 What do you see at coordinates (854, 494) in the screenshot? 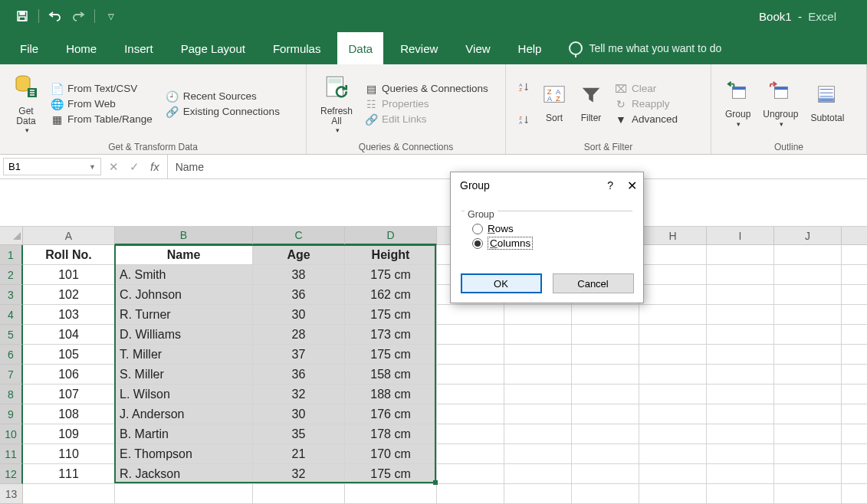
I see `cell-K13` at bounding box center [854, 494].